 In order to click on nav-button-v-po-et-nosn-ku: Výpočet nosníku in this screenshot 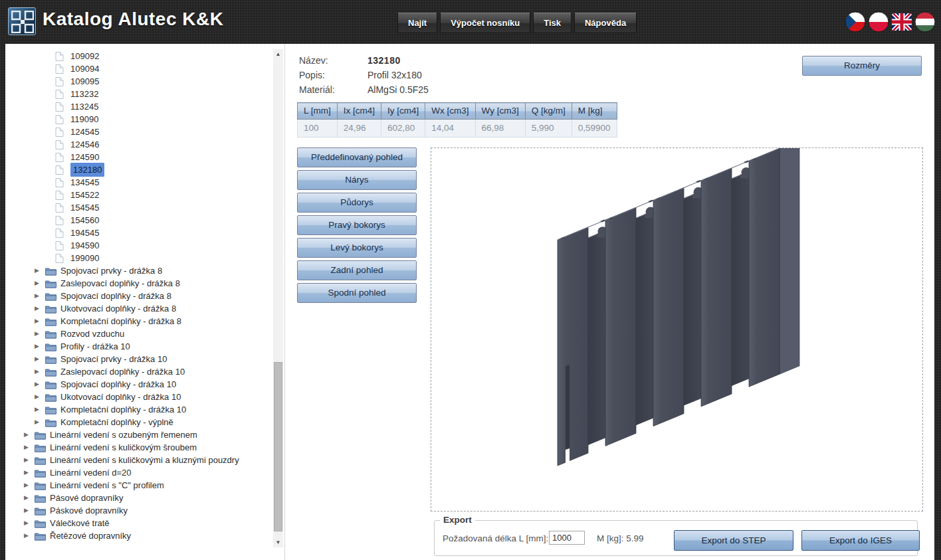, I will do `click(485, 23)`.